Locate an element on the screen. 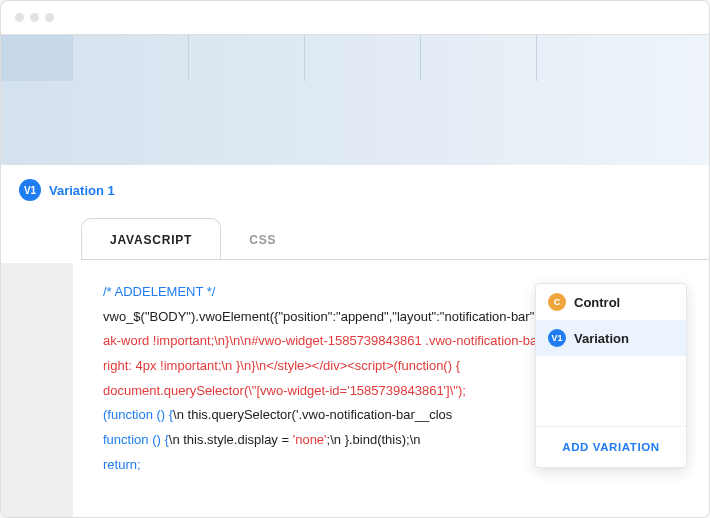 This screenshot has height=518, width=710. code-token: return; is located at coordinates (122, 464).